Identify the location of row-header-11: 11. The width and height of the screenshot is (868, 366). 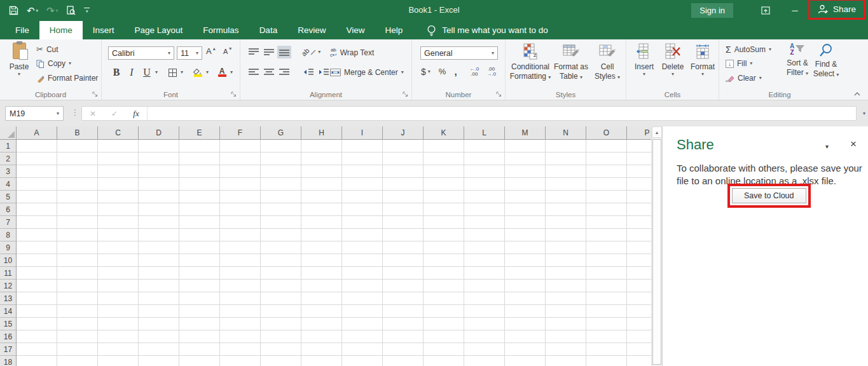
(8, 273).